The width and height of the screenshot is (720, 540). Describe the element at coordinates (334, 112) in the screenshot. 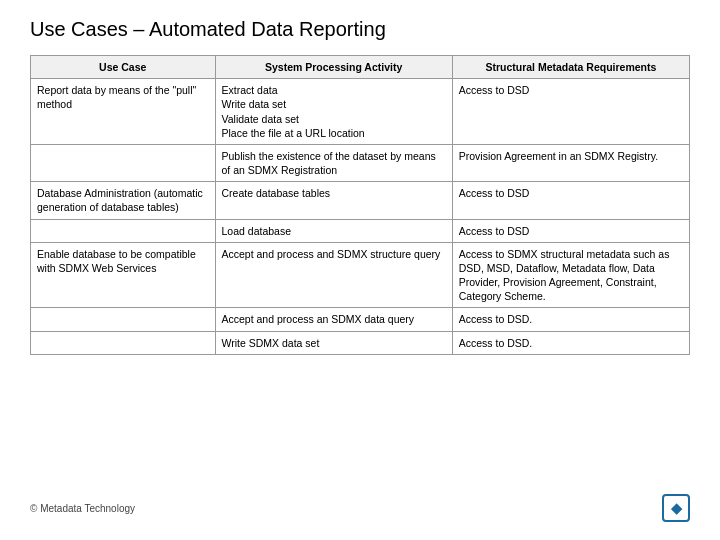

I see `cell-col2-0: Extract dataWrite data setValidate data …` at that location.